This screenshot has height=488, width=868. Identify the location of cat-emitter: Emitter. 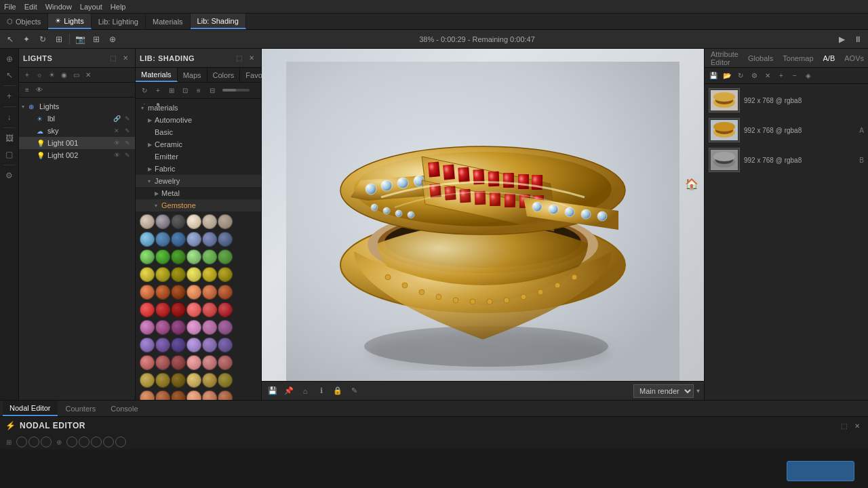
(198, 157).